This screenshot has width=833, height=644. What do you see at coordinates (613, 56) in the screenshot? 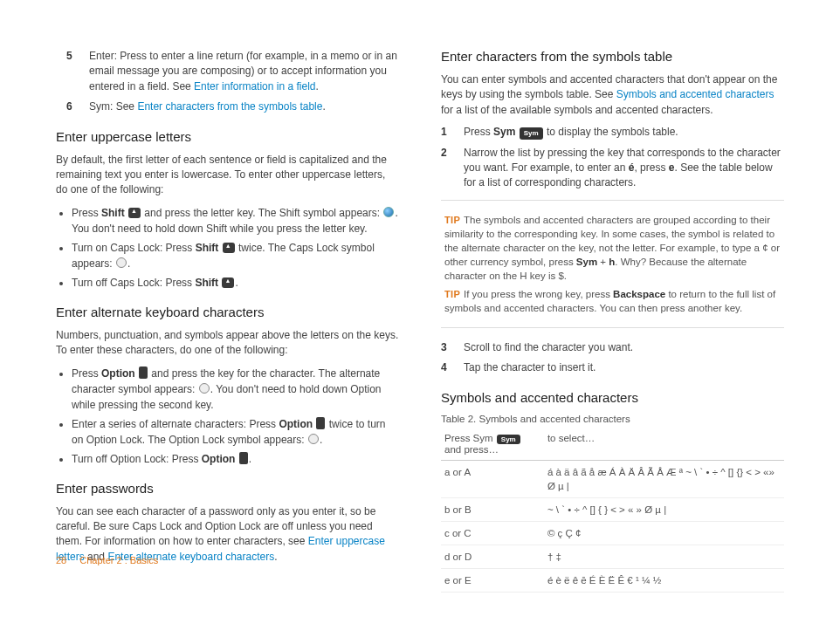
I see `heading-symbols-table: Enter characters from the symbols table` at bounding box center [613, 56].